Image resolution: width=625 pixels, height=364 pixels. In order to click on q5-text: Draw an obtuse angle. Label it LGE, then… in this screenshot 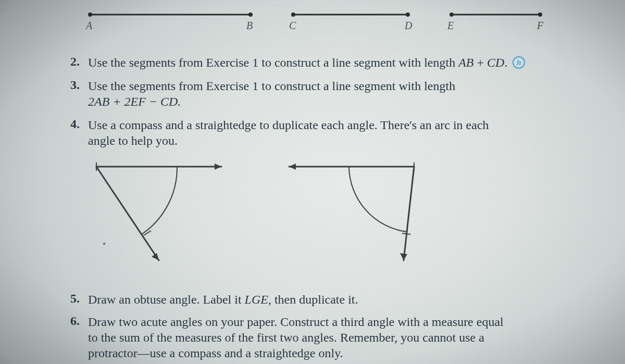, I will do `click(223, 299)`.